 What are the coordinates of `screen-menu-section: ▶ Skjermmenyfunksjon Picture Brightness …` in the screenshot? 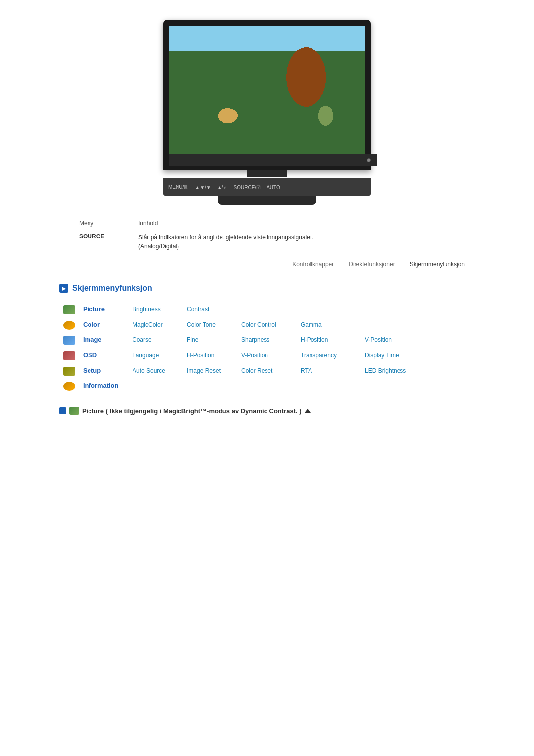 It's located at (267, 350).